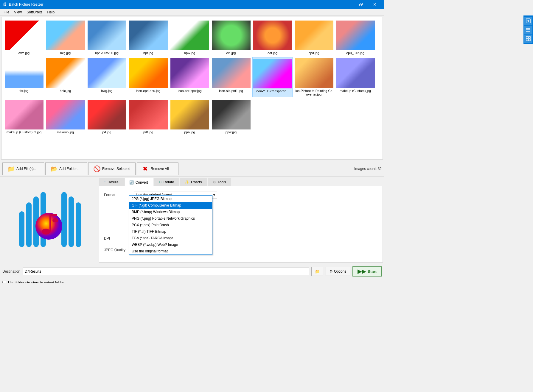 Image resolution: width=533 pixels, height=392 pixels. What do you see at coordinates (219, 182) in the screenshot?
I see `tab-tools: ⚙ Tools` at bounding box center [219, 182].